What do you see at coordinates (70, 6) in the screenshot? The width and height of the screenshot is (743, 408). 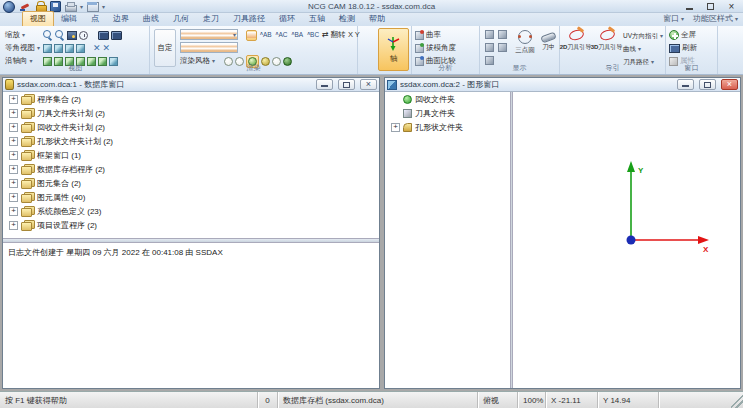 I see `print-icon` at bounding box center [70, 6].